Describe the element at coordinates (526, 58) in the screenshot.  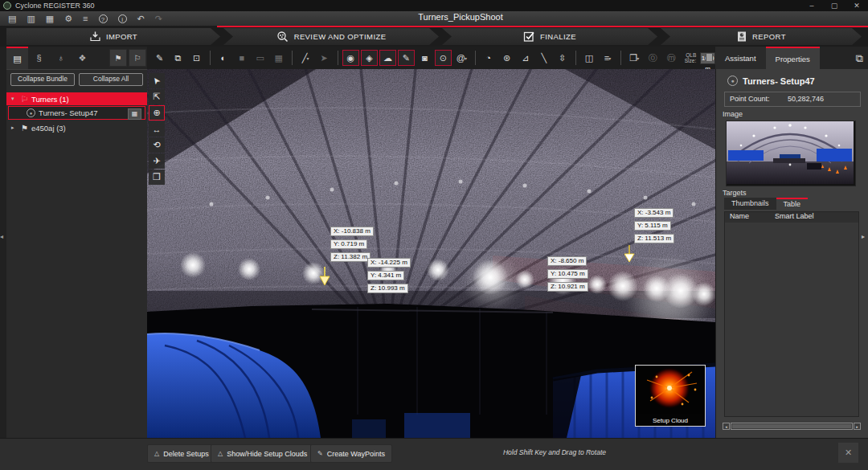
I see `axes-button: ⊿` at that location.